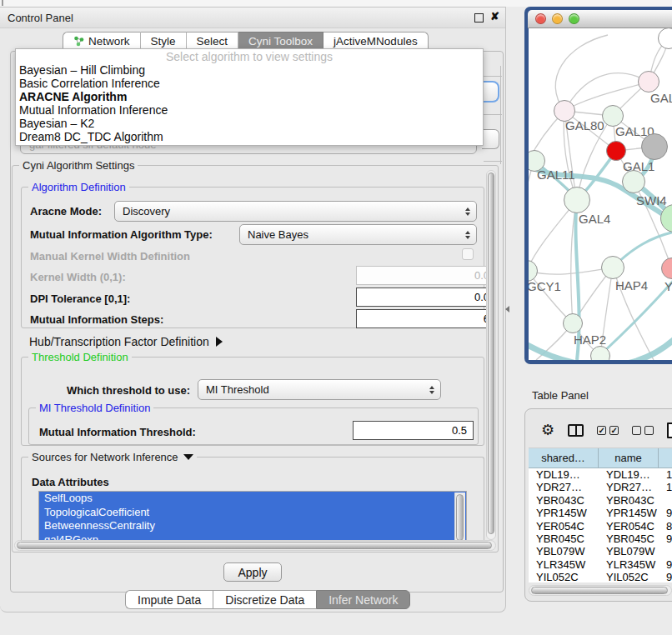 The height and width of the screenshot is (635, 672). What do you see at coordinates (491, 355) in the screenshot?
I see `settings-vertical-scrollbar` at bounding box center [491, 355].